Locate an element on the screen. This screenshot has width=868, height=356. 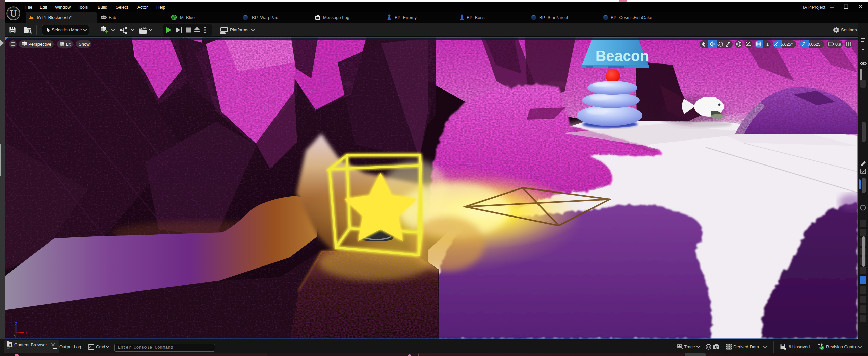
svg-text: U is located at coordinates (14, 14).